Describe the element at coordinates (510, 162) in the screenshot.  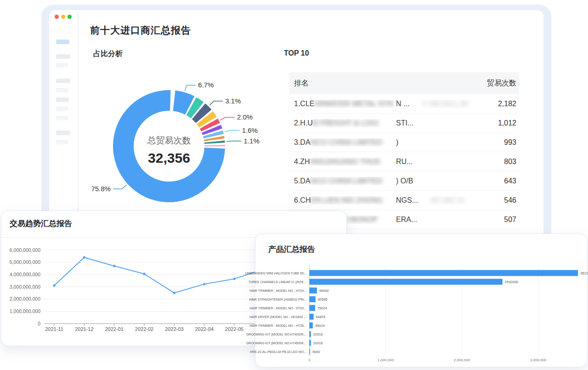
I see `trade-count-value: 803` at that location.